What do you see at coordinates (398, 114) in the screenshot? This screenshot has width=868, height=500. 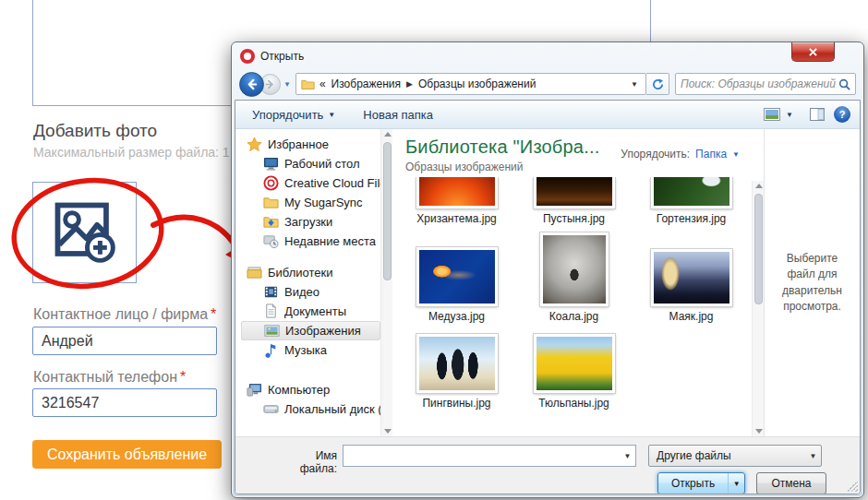 I see `new-folder-button: Новая папка` at bounding box center [398, 114].